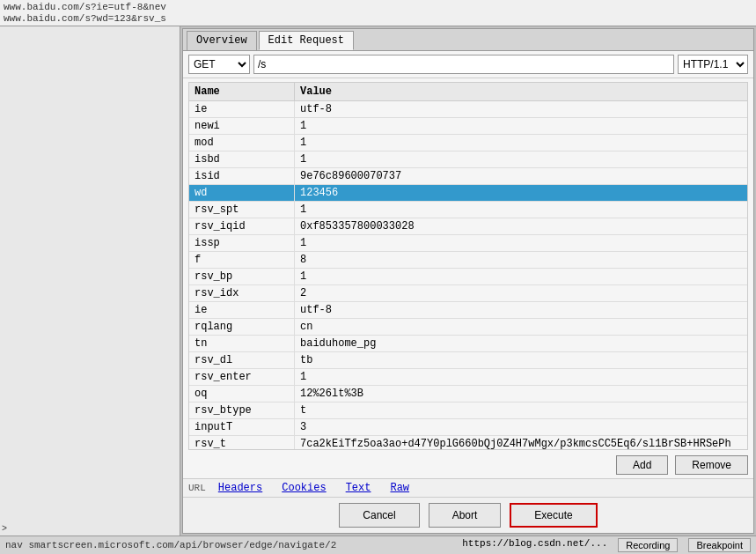 The width and height of the screenshot is (756, 554). Describe the element at coordinates (521, 360) in the screenshot. I see `param-value-cell: tb` at that location.